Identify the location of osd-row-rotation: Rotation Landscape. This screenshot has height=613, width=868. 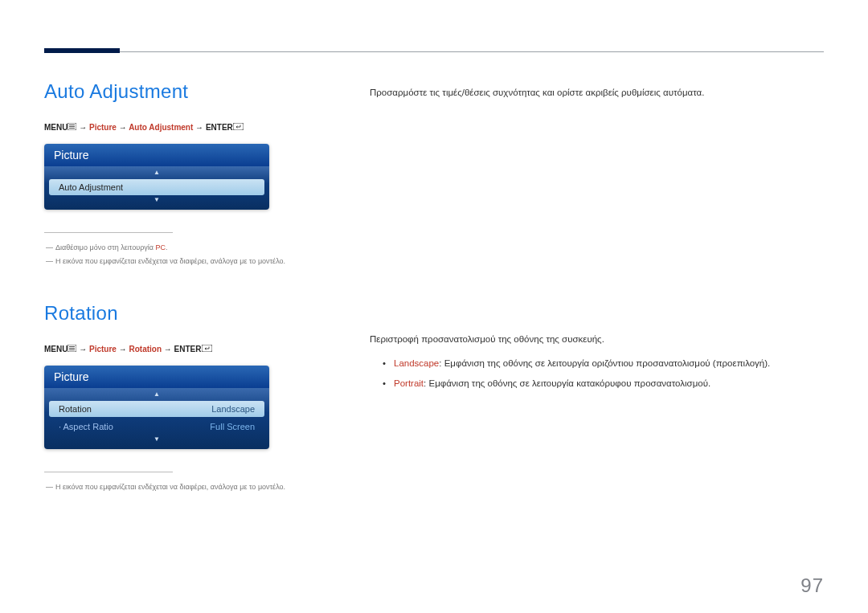
(157, 409).